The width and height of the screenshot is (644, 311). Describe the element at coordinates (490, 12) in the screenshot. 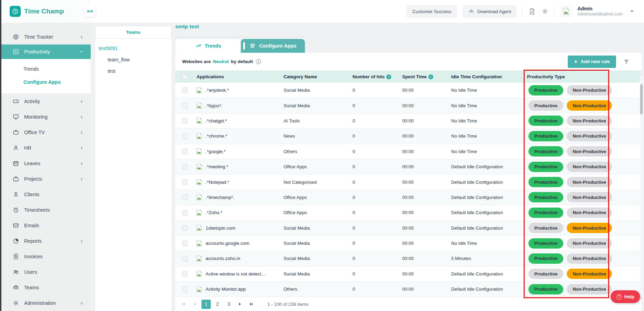

I see `download-agent-button: Download Agent` at that location.